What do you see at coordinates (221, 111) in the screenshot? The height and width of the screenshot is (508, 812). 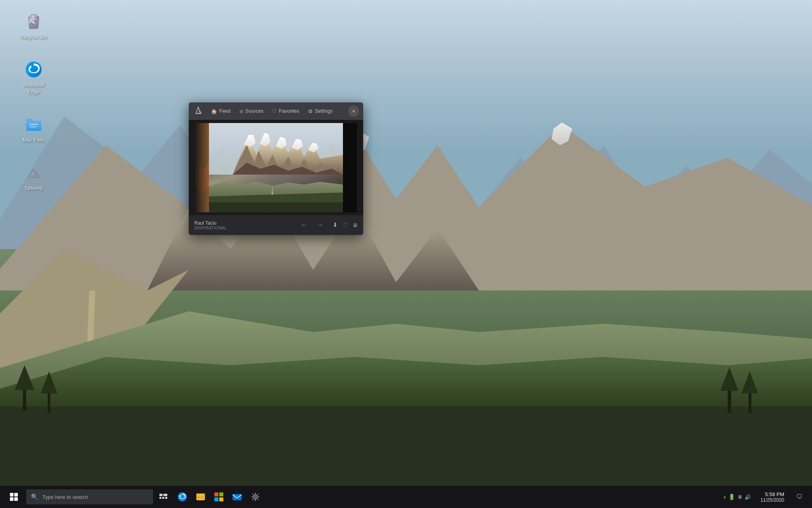 I see `nav-feed: 🏠 Feed` at bounding box center [221, 111].